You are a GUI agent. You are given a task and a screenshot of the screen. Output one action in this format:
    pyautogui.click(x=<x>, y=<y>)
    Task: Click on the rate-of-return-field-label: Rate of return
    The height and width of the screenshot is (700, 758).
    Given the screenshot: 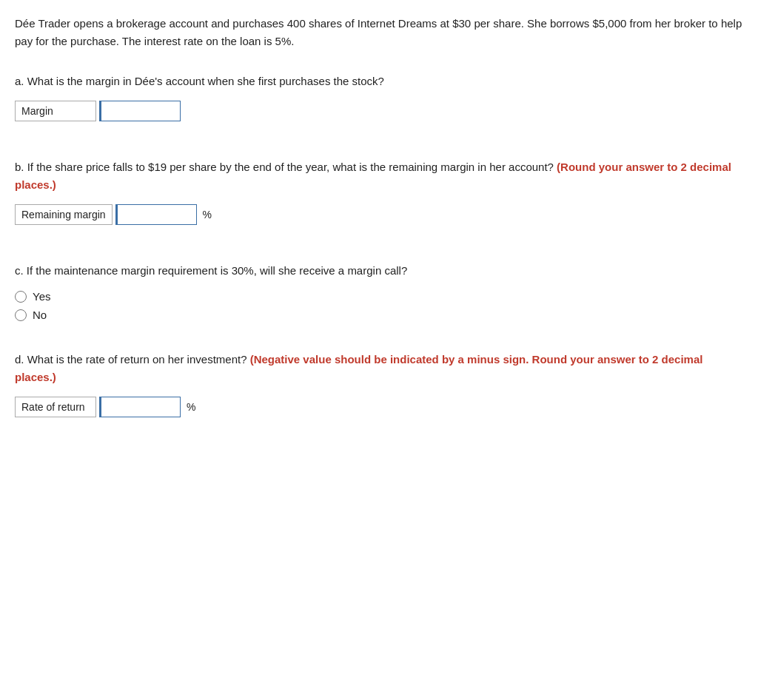 What is the action you would take?
    pyautogui.click(x=56, y=407)
    